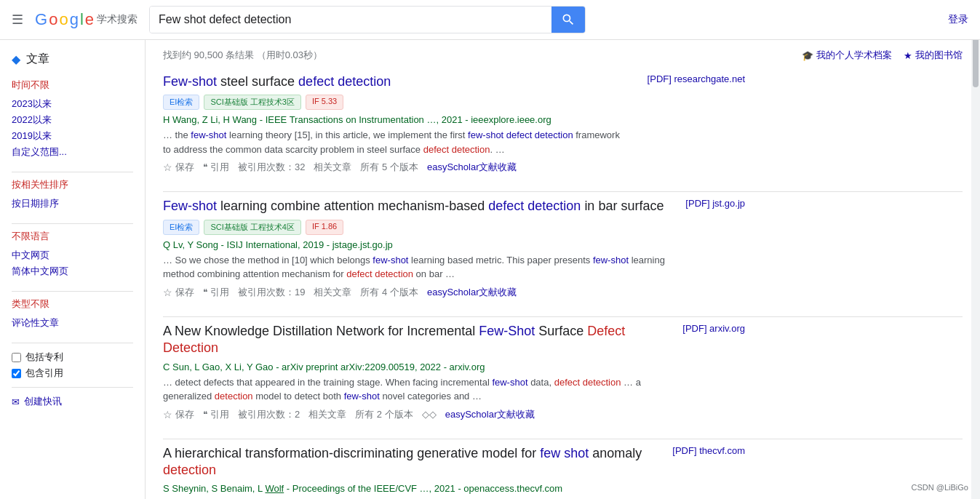  I want to click on title-plain: anomaly, so click(617, 453).